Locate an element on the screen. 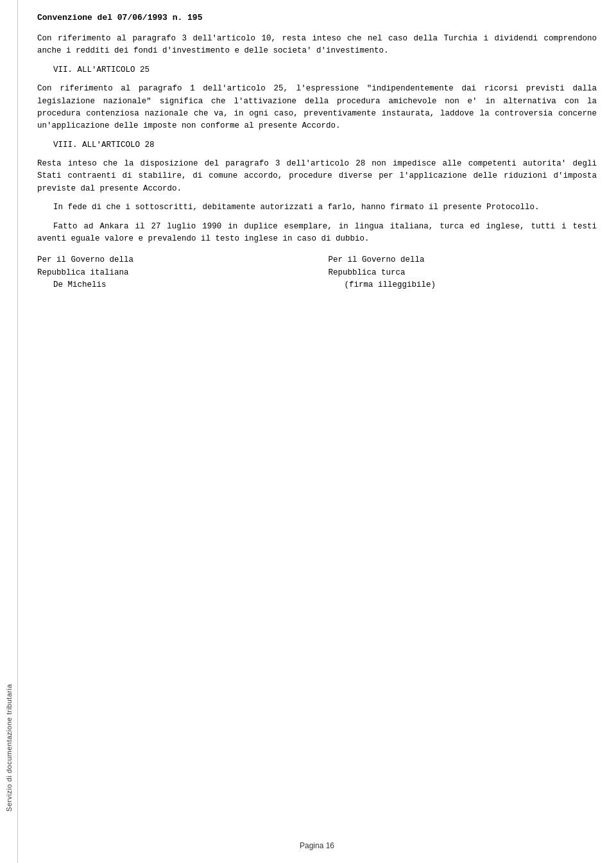 This screenshot has width=616, height=863. para-art25-title: VII. ALL'ARTICOLO 25 is located at coordinates (317, 71).